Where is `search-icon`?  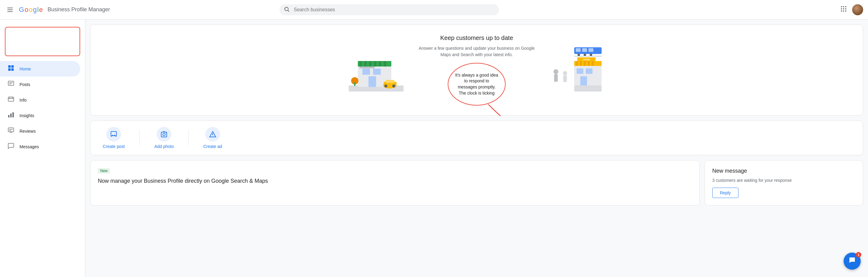
search-icon is located at coordinates (287, 10).